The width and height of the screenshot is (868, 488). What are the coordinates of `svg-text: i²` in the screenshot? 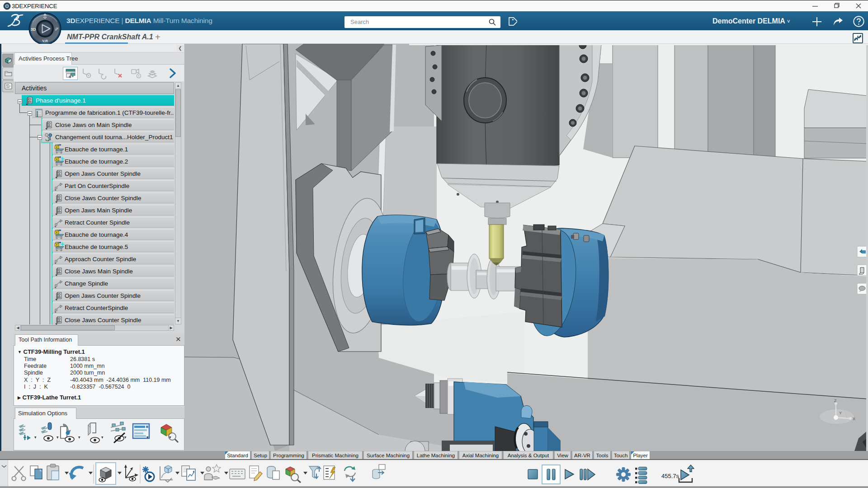 It's located at (57, 29).